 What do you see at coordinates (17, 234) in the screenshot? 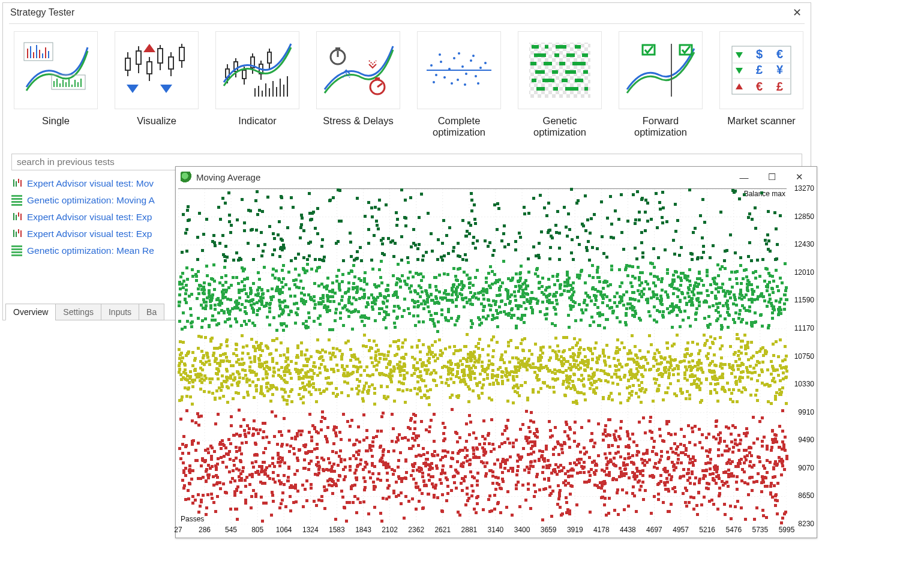
I see `visual-test-icon` at bounding box center [17, 234].